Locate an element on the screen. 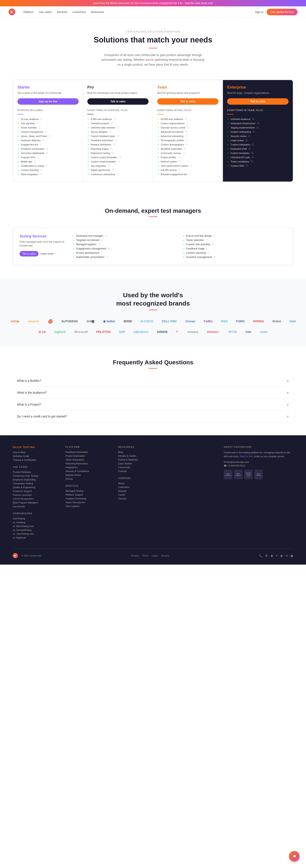 The height and width of the screenshot is (868, 306). linkedin-icon: in is located at coordinates (287, 556).